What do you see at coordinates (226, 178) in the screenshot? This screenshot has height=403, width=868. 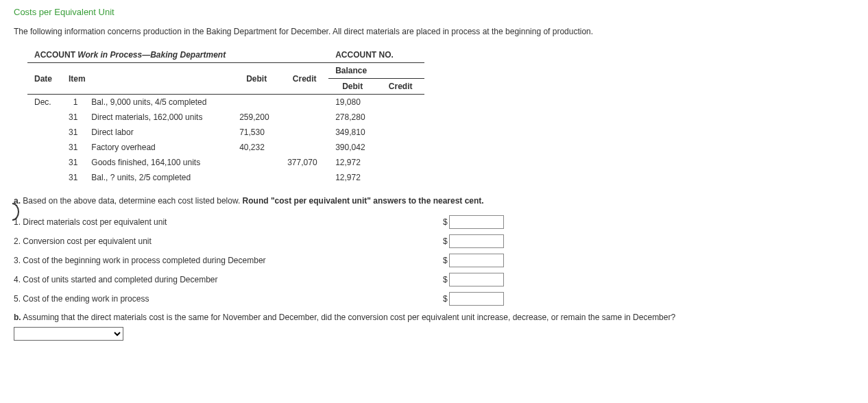 I see `table-row: 31 Bal., ? units, 2/5 completed 12,972` at bounding box center [226, 178].